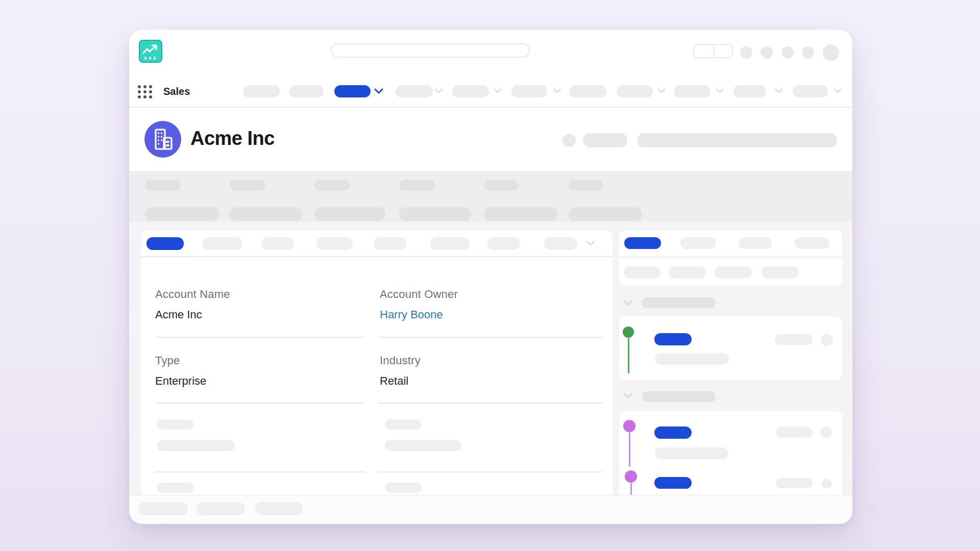 The width and height of the screenshot is (980, 551). I want to click on timeline-card-upcoming, so click(731, 348).